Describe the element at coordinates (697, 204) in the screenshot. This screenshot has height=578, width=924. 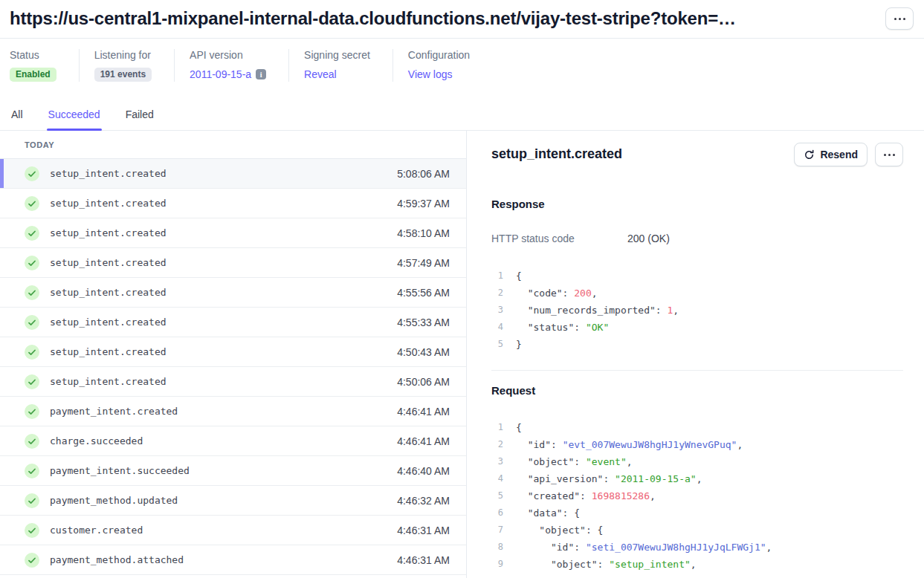
I see `response-section-heading: Response` at that location.